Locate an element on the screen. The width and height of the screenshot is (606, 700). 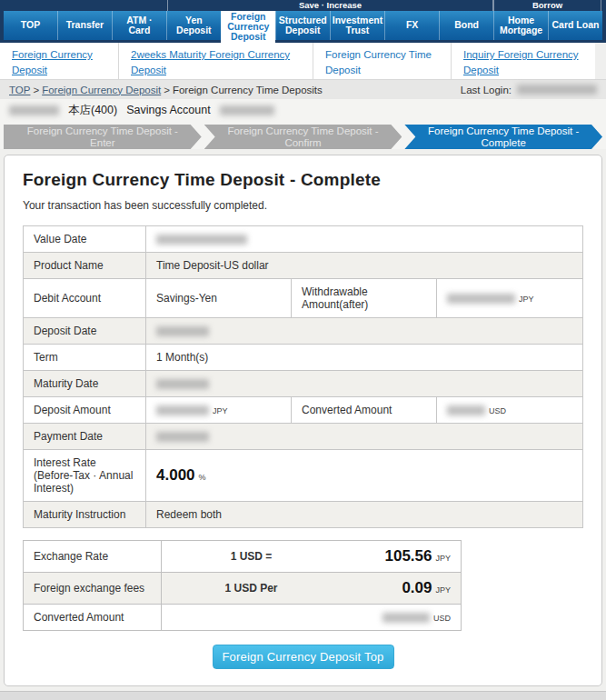
tab-card-loan: Card Loan is located at coordinates (575, 25).